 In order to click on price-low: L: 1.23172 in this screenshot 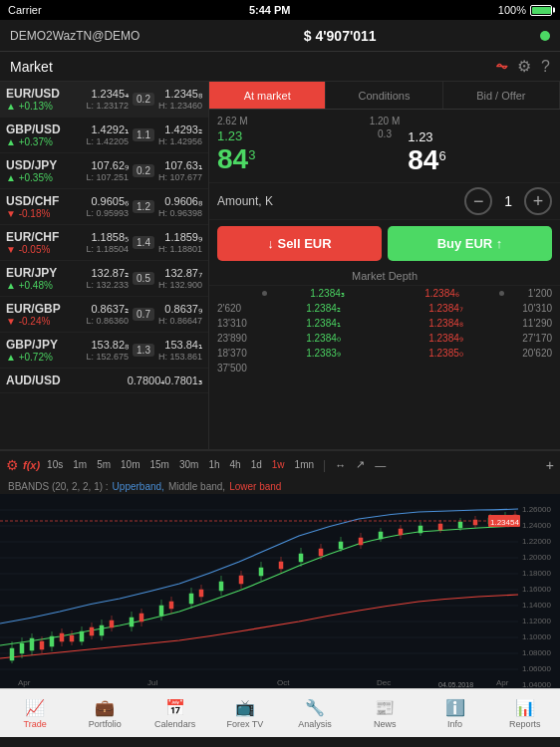, I will do `click(108, 106)`.